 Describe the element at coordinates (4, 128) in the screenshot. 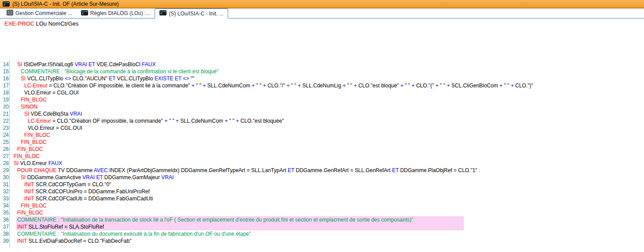

I see `line-number: 23` at that location.